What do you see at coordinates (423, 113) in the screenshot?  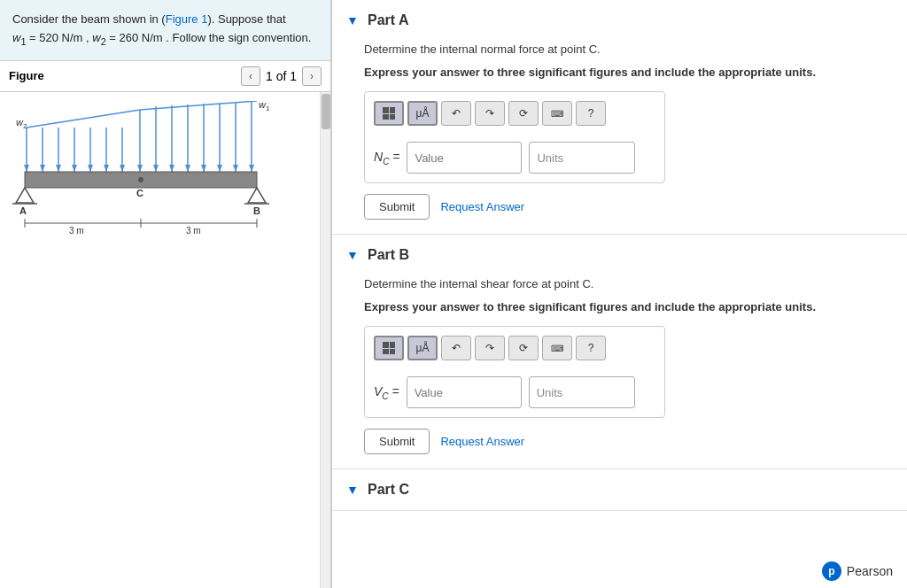 I see `mu-label-a: μÅ` at bounding box center [423, 113].